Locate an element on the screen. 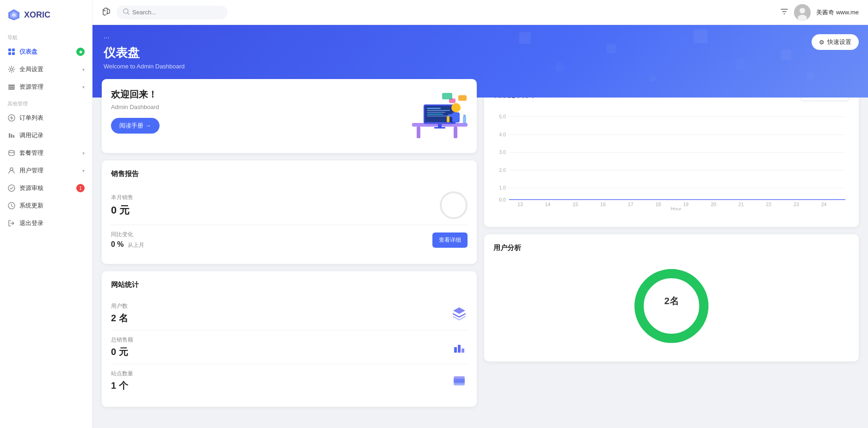  stat-row-users: 用户数 2 名 is located at coordinates (289, 313).